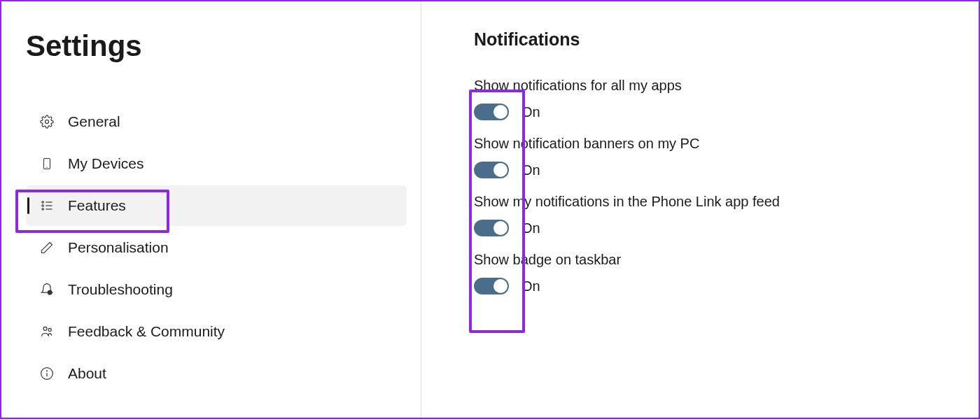 This screenshot has width=980, height=419. Describe the element at coordinates (47, 122) in the screenshot. I see `gear-icon` at that location.